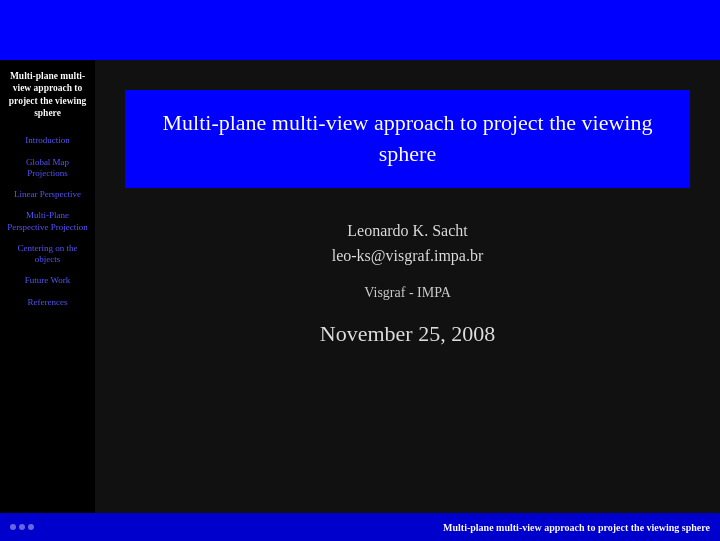 The image size is (720, 541). Describe the element at coordinates (408, 256) in the screenshot. I see `author-email: leo-ks@visgraf.impa.br` at that location.